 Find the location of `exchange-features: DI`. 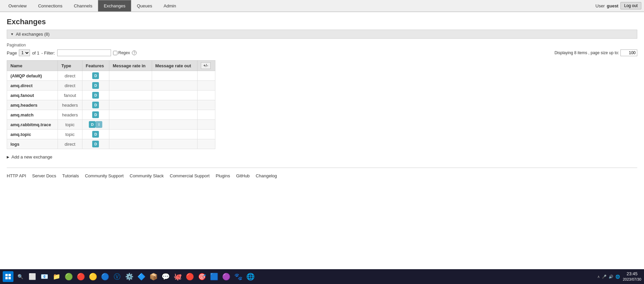

exchange-features: DI is located at coordinates (96, 125).